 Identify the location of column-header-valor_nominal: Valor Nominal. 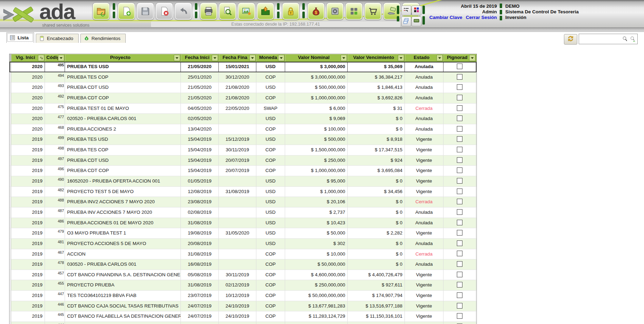
(316, 58).